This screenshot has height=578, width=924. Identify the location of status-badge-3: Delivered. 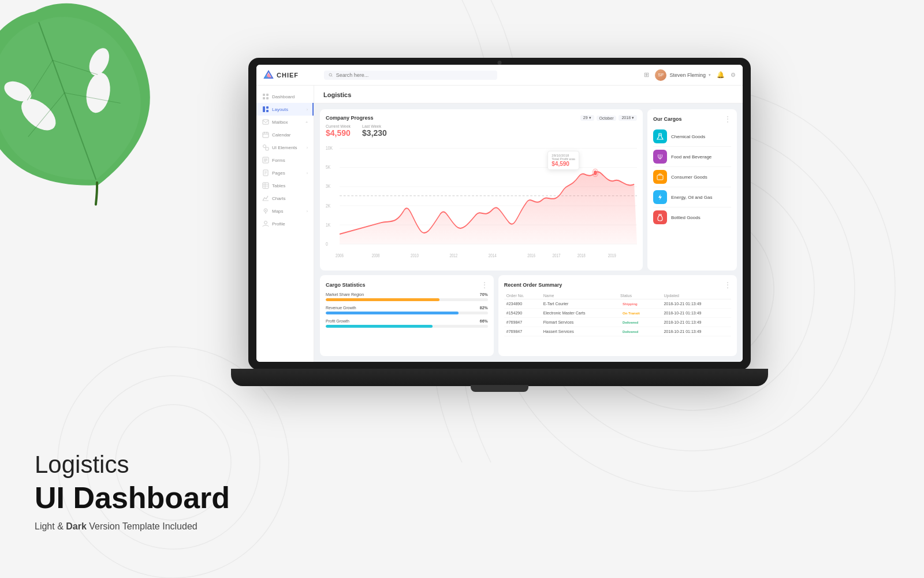
(631, 323).